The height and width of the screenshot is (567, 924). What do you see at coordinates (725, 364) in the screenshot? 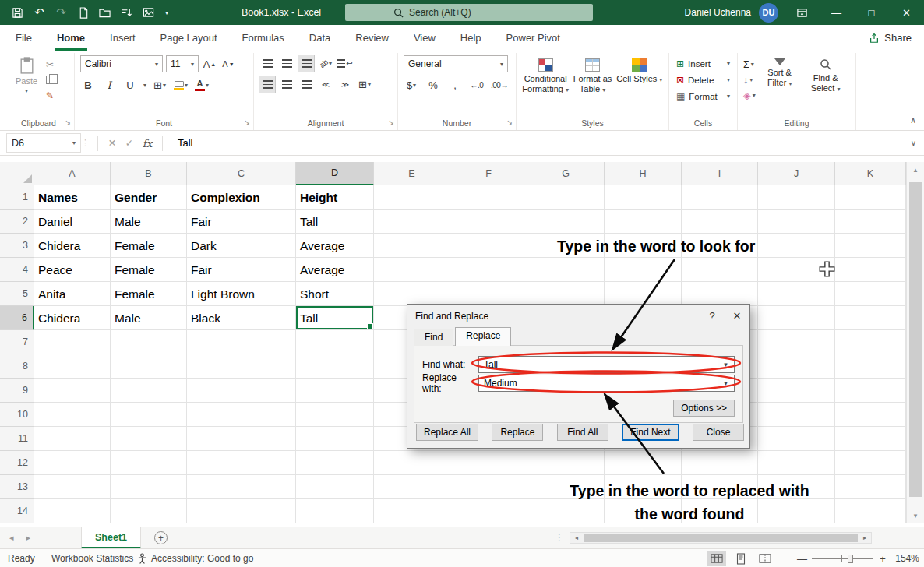
I see `find-what-dropdown-icon: ▾` at bounding box center [725, 364].